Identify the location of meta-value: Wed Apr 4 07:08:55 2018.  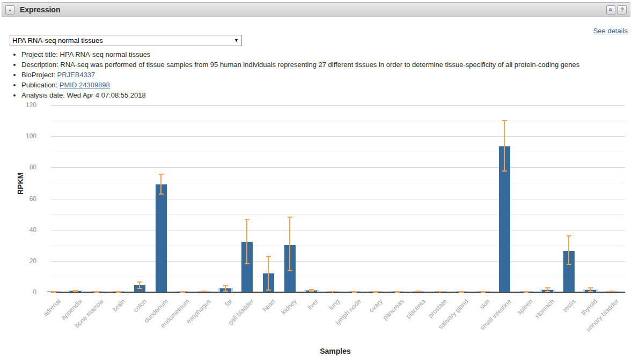
(106, 95).